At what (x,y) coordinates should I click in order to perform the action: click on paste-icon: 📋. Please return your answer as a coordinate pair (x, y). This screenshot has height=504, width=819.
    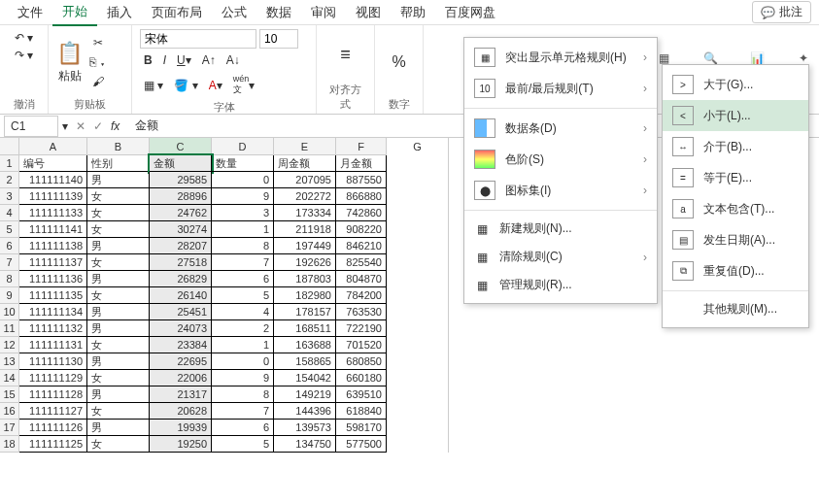
    Looking at the image, I should click on (70, 53).